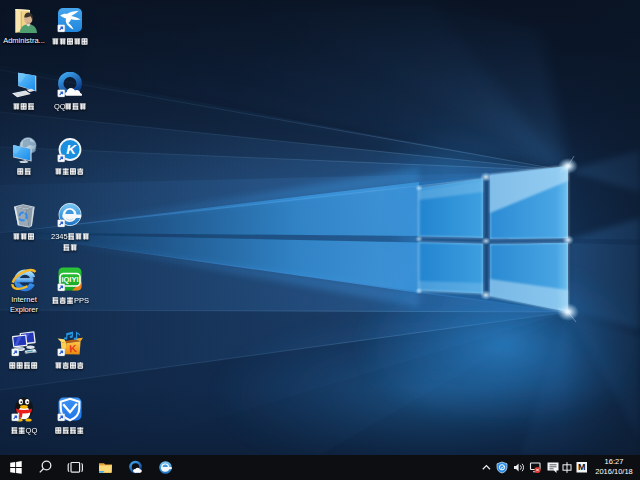 The height and width of the screenshot is (480, 640). Describe the element at coordinates (582, 467) in the screenshot. I see `svg-text: M` at that location.